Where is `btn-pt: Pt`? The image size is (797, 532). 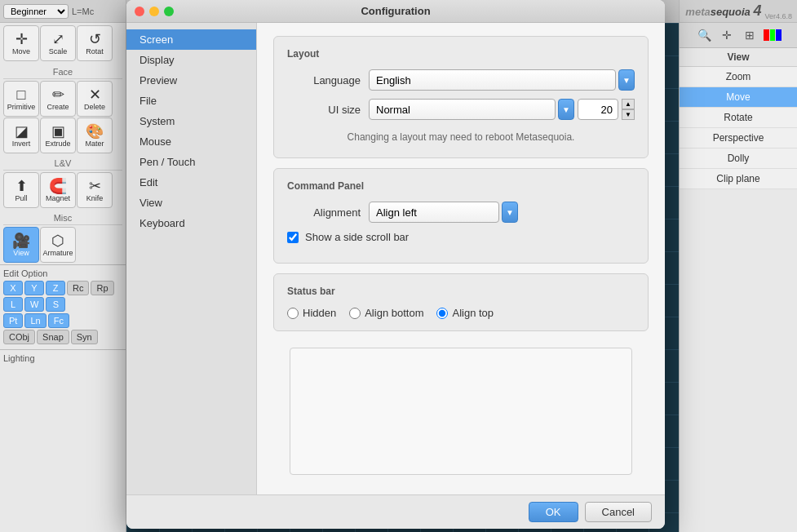 btn-pt: Pt is located at coordinates (13, 321).